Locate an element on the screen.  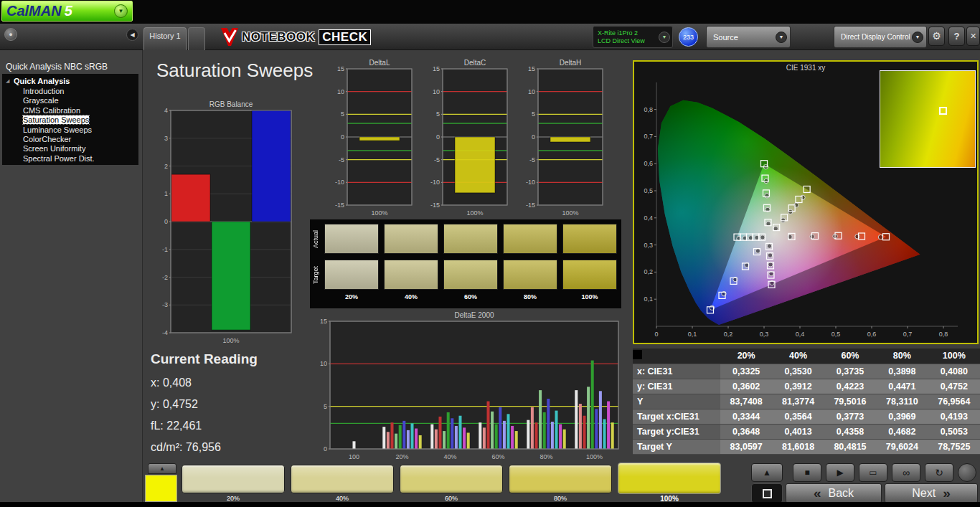
display-control-dropdown: Direct Display Control ▼ is located at coordinates (880, 37).